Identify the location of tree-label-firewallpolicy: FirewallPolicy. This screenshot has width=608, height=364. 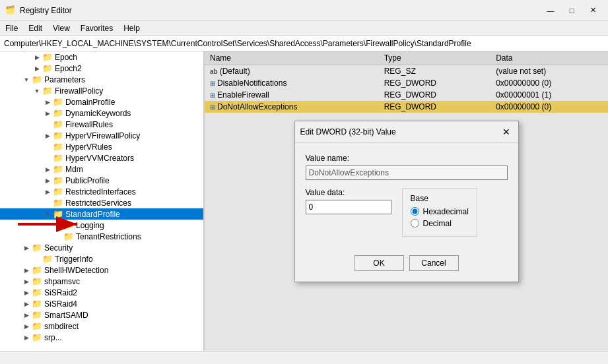
(79, 91).